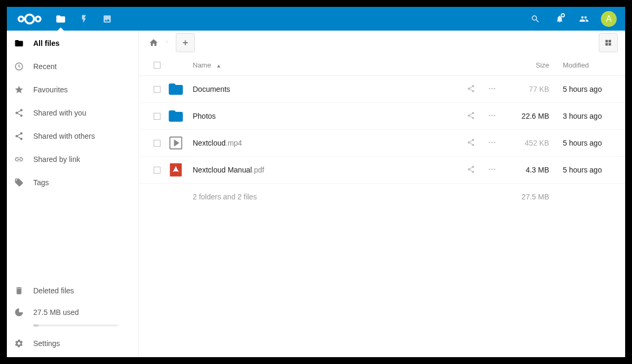 This screenshot has width=632, height=364. I want to click on table-row: Nextcloud Manual.pdf 4.3 MB 5 hours ago, so click(382, 170).